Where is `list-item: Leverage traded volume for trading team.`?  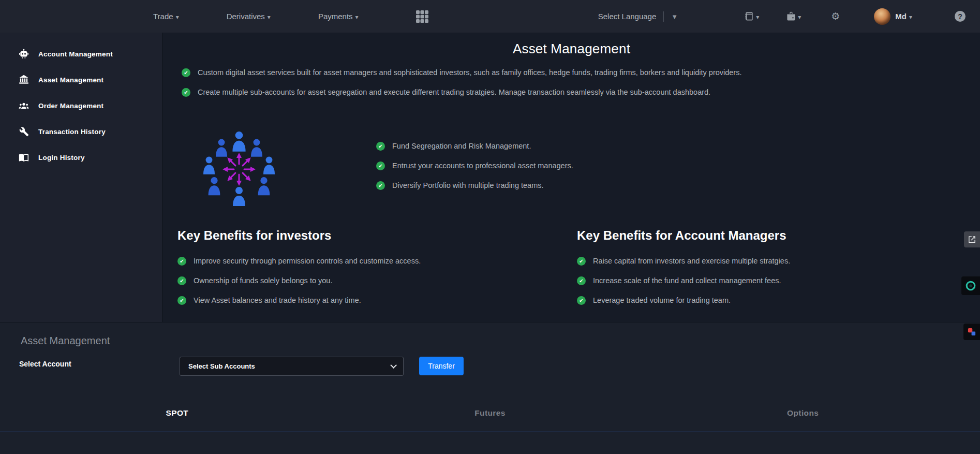
list-item: Leverage traded volume for trading team. is located at coordinates (768, 300).